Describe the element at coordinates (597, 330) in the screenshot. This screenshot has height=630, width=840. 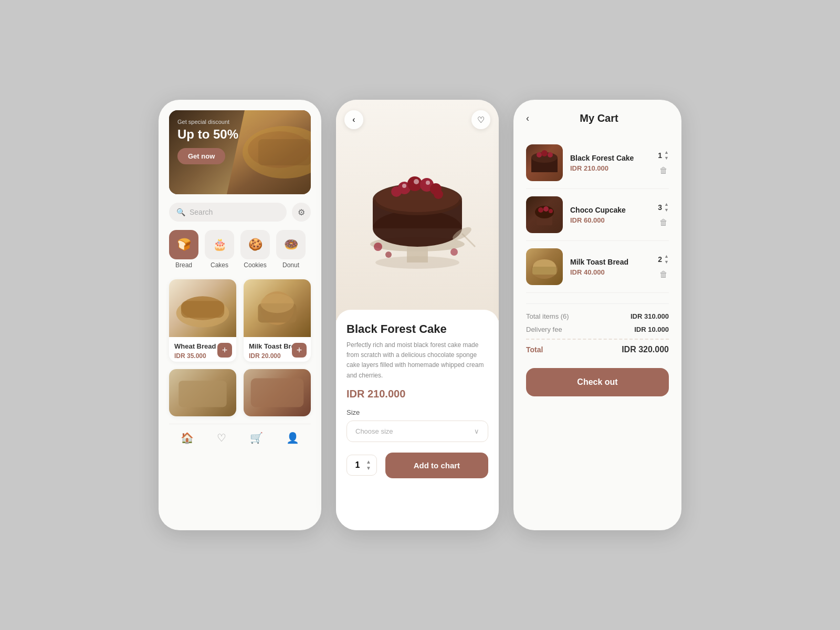
I see `delivery-row: Delivery fee IDR 10.000` at that location.